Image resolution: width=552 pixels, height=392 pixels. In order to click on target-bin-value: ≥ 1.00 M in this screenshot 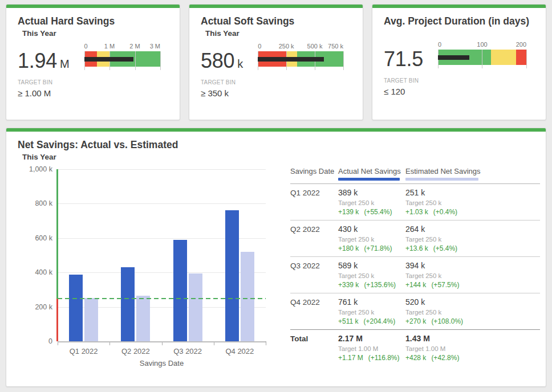, I will do `click(94, 93)`.